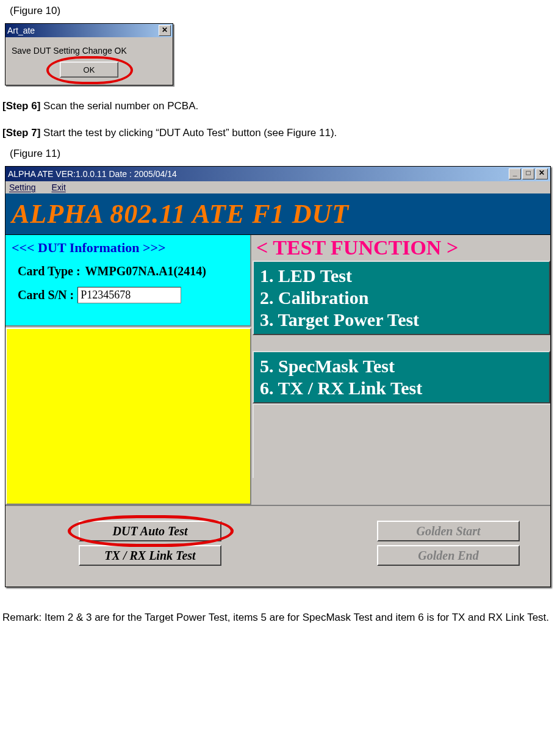 The height and width of the screenshot is (741, 560). Describe the element at coordinates (46, 295) in the screenshot. I see `card-sn-label: Card S/N :` at that location.